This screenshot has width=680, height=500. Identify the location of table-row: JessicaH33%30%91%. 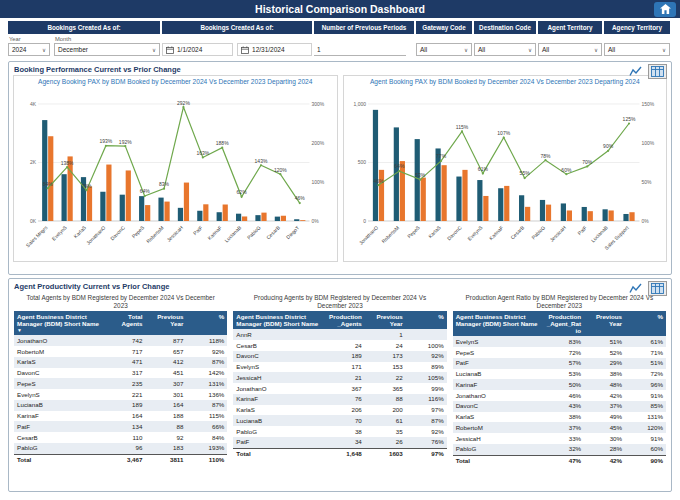
(560, 438).